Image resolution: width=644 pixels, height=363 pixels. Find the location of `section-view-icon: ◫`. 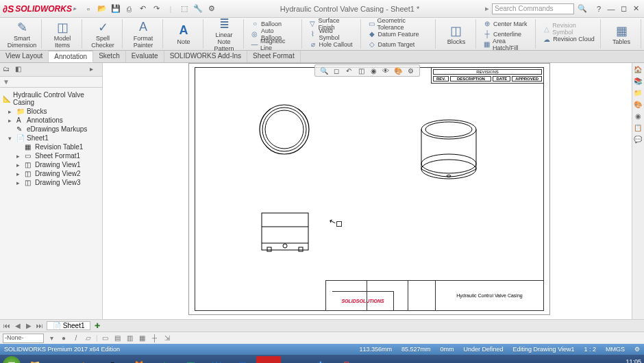

section-view-icon: ◫ is located at coordinates (361, 71).